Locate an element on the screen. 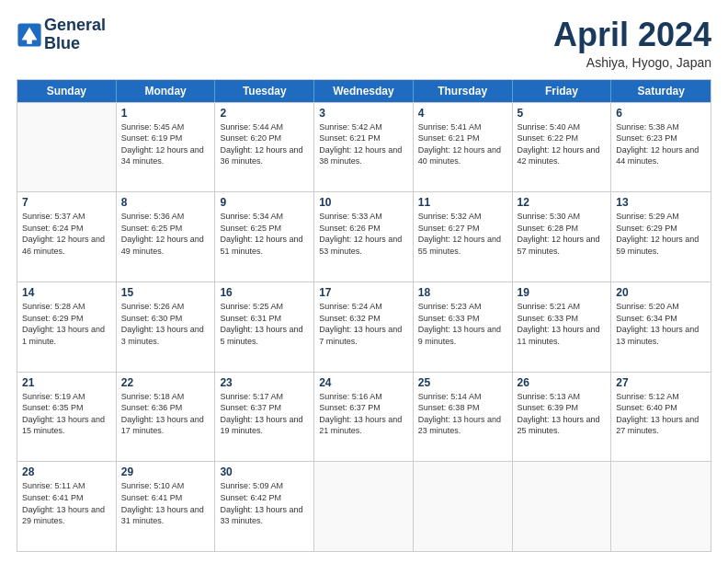 The image size is (728, 563). day-number: 9 is located at coordinates (265, 202).